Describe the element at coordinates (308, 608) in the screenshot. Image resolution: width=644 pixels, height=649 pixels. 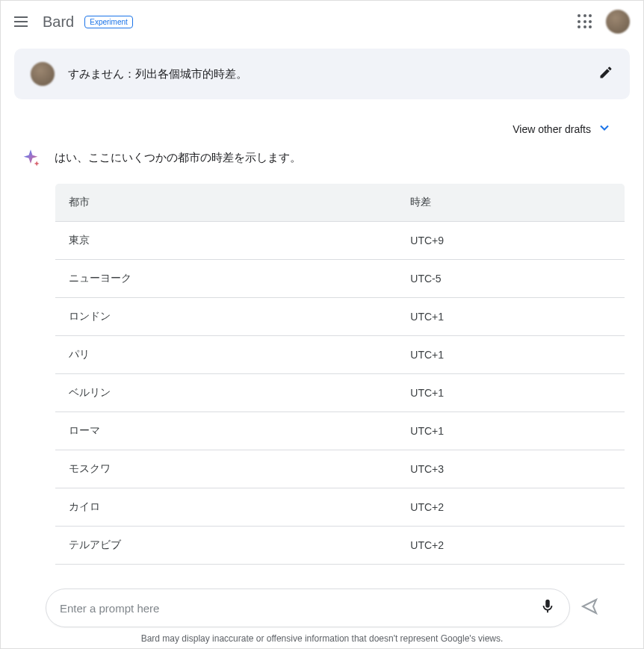
I see `prompt-input-box` at that location.